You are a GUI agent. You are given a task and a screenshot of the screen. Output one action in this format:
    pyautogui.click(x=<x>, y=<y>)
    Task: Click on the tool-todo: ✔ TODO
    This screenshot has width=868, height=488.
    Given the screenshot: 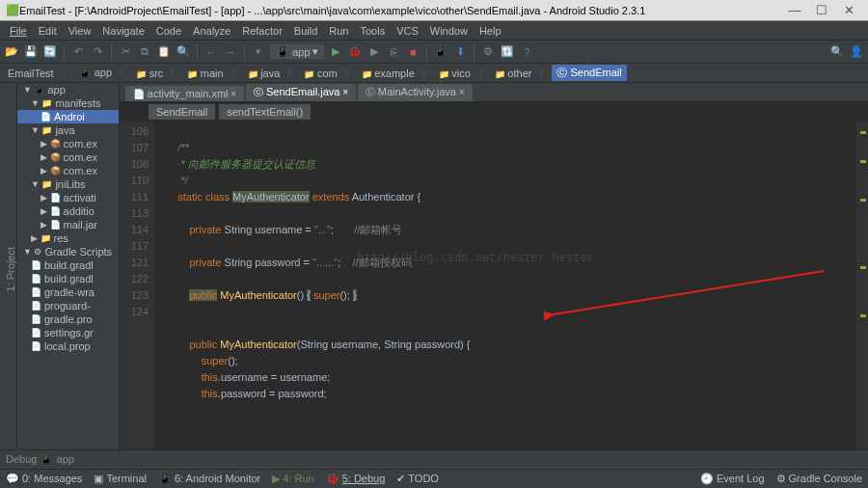 What is the action you would take?
    pyautogui.click(x=418, y=478)
    